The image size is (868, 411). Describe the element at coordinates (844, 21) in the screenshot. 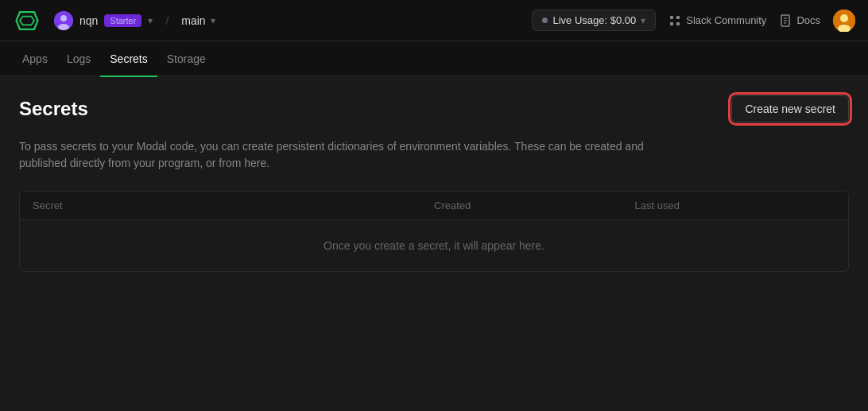

I see `account-avatar` at that location.